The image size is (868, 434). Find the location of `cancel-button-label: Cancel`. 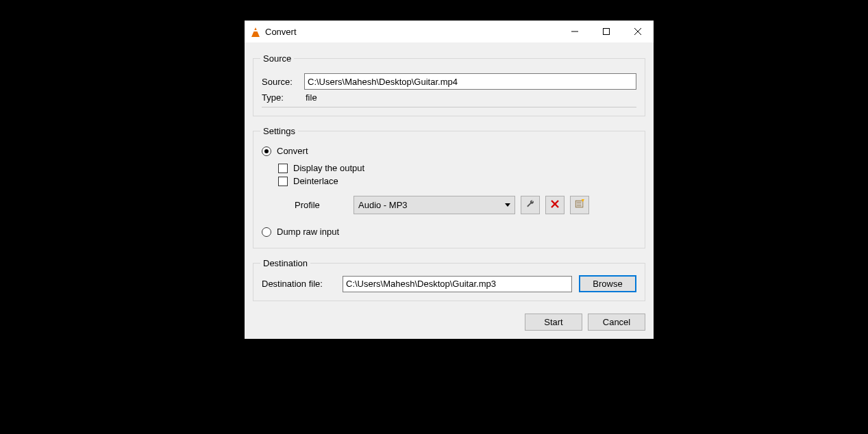

cancel-button-label: Cancel is located at coordinates (617, 322).